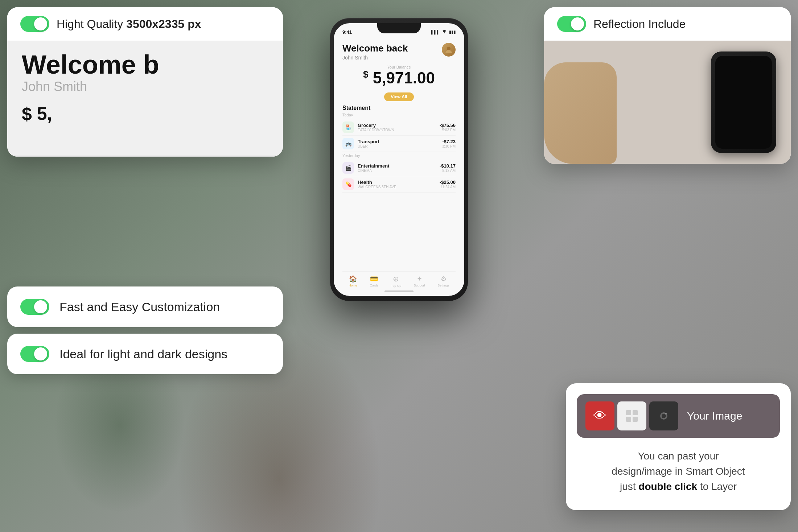 The image size is (798, 532). Describe the element at coordinates (353, 279) in the screenshot. I see `home-nav-icon: 🏠` at that location.